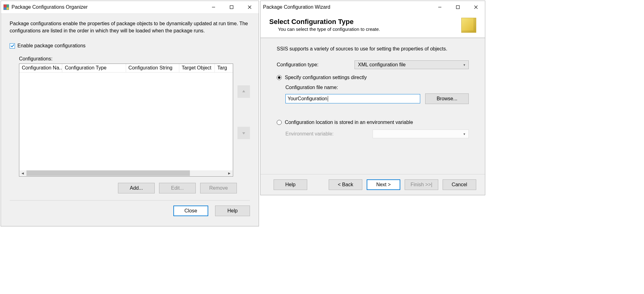 The height and width of the screenshot is (294, 644). What do you see at coordinates (126, 68) in the screenshot?
I see `list-header: Configuration Na... Configuration Type C…` at bounding box center [126, 68].